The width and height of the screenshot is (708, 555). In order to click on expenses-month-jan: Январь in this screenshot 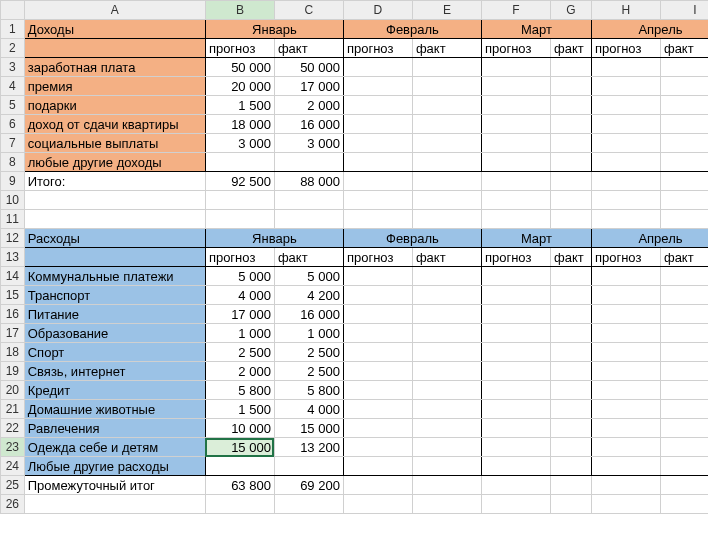, I will do `click(274, 238)`.